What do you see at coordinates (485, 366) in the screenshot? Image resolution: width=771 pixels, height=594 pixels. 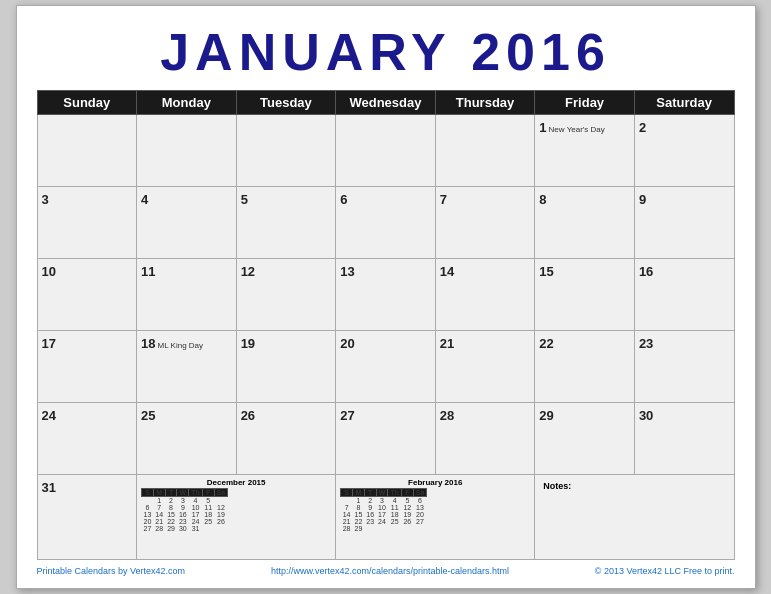 I see `calendar-cell: 21` at bounding box center [485, 366].